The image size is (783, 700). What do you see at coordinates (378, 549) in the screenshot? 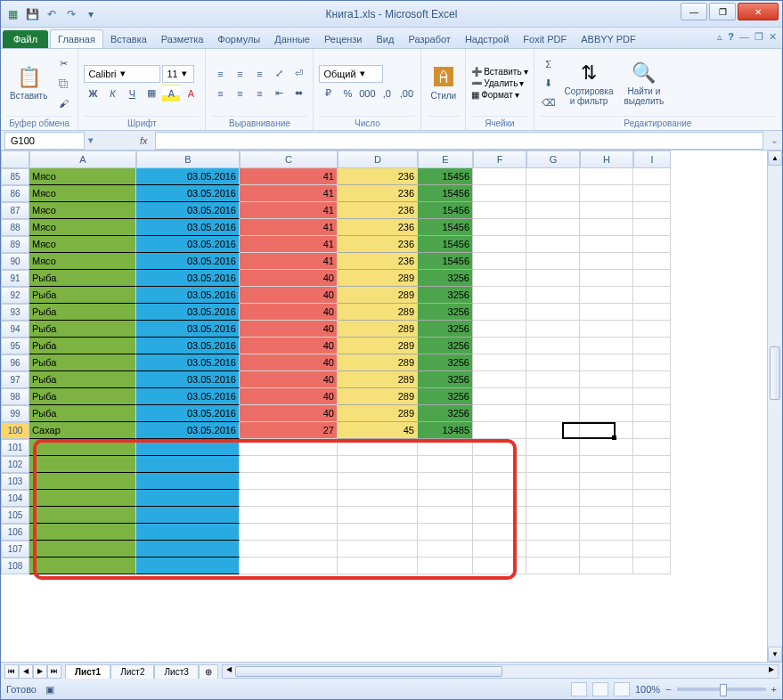
I see `cell-D107` at bounding box center [378, 549].